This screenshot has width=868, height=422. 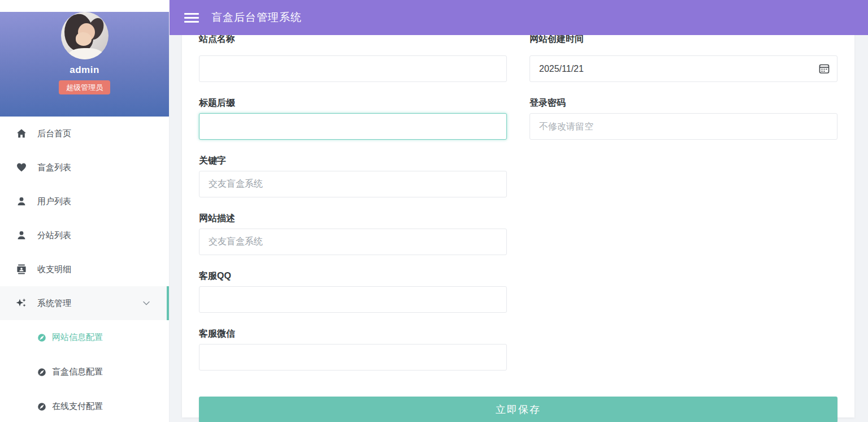 What do you see at coordinates (85, 134) in the screenshot?
I see `sidebar-item-dashboard: 后台首页` at bounding box center [85, 134].